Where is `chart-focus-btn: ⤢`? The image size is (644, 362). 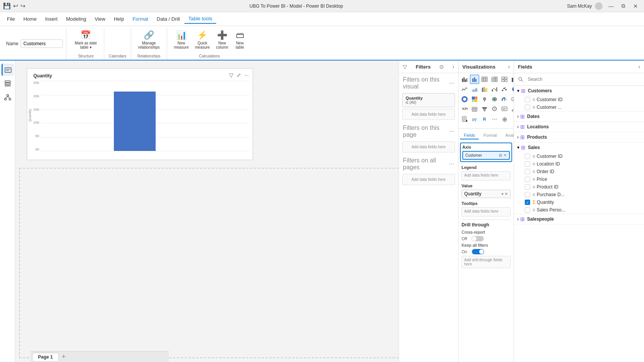 chart-focus-btn: ⤢ is located at coordinates (239, 75).